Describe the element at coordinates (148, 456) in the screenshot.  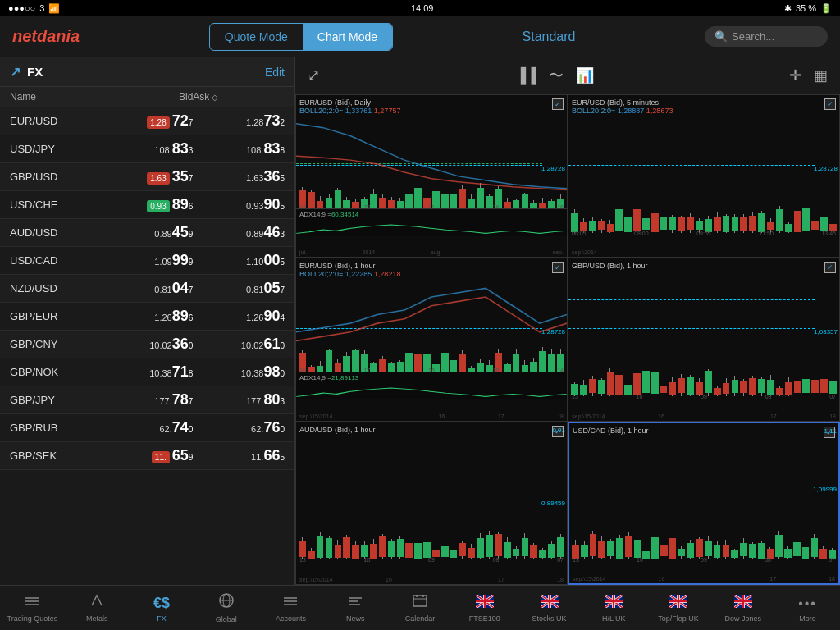
I see `fx-row: GBP/SEK 11. 659 11. 665` at that location.